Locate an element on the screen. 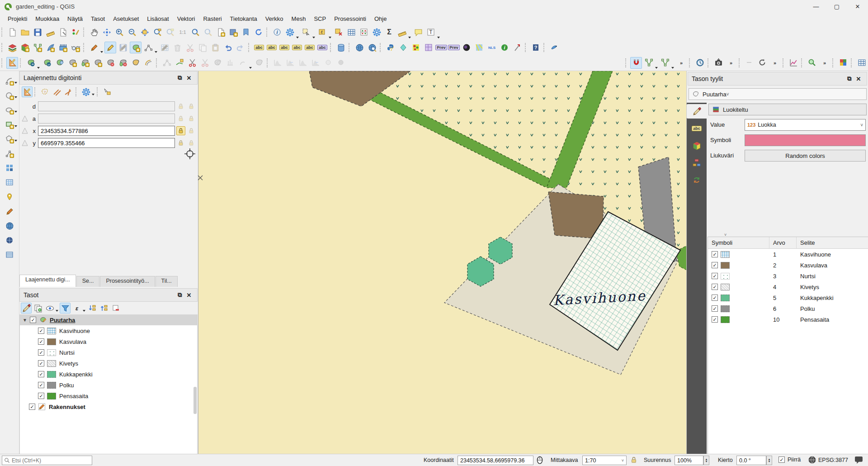 This screenshot has width=868, height=466. striped-grid-icon is located at coordinates (9, 255).